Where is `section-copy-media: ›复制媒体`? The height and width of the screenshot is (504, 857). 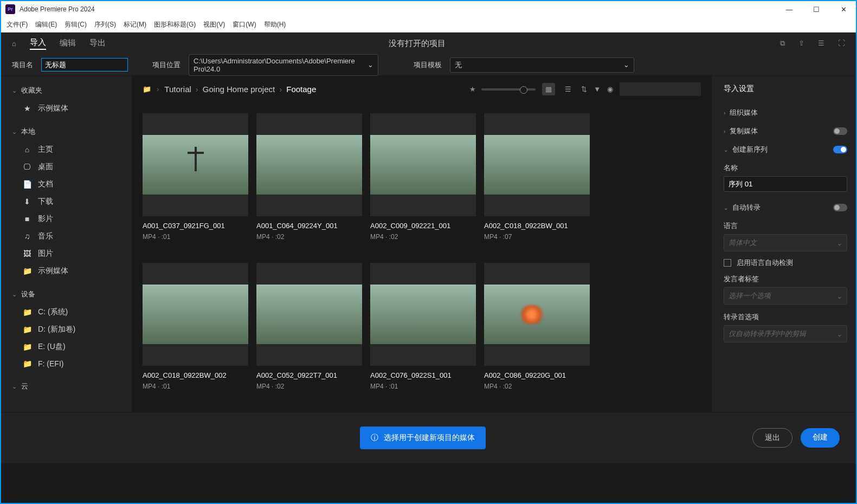
section-copy-media: ›复制媒体 is located at coordinates (785, 131).